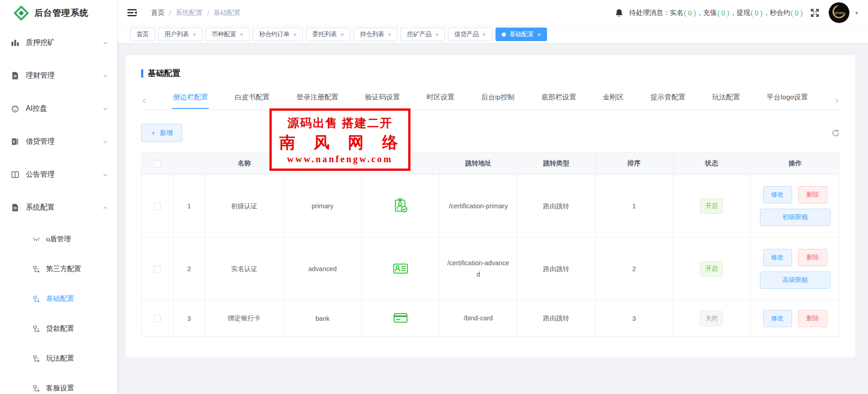  Describe the element at coordinates (144, 101) in the screenshot. I see `chevron-left-icon` at that location.